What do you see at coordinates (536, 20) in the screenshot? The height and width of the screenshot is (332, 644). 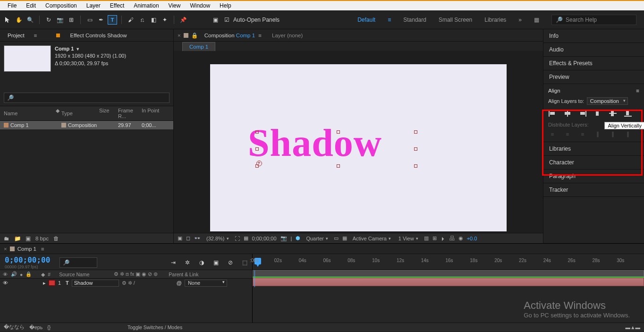 I see `workspace-menu-icon: ▦` at bounding box center [536, 20].